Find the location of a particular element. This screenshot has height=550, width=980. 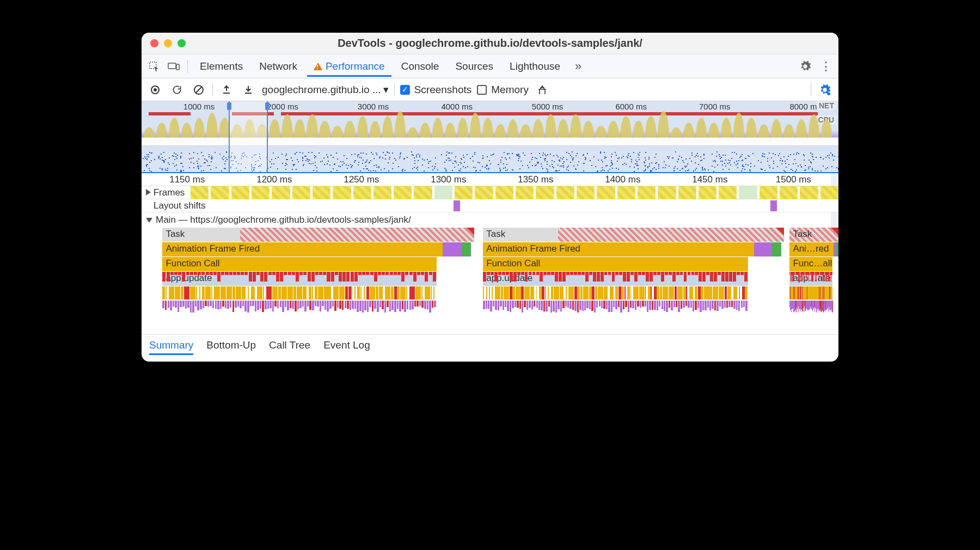

flame-event-animation-frame: Ani…red is located at coordinates (811, 249).